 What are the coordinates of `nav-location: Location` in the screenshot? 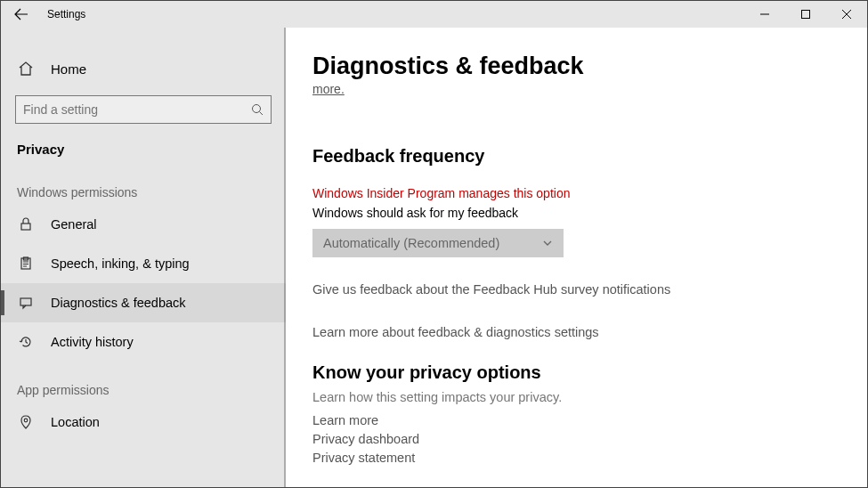 It's located at (143, 422).